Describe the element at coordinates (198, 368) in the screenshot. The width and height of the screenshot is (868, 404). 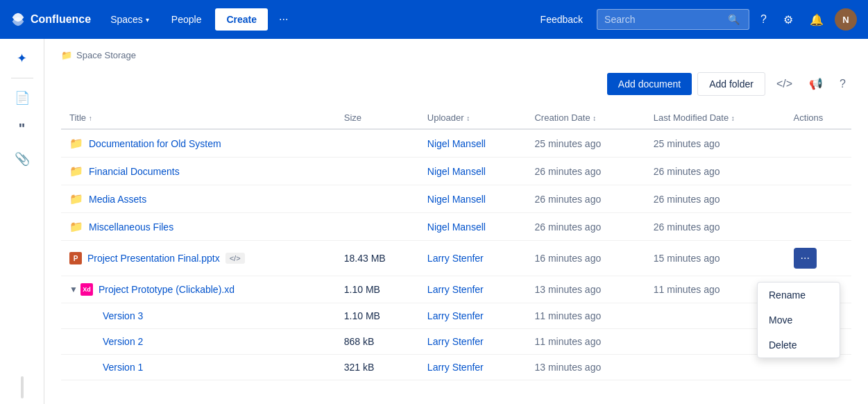
I see `cell-title: Version 1` at that location.